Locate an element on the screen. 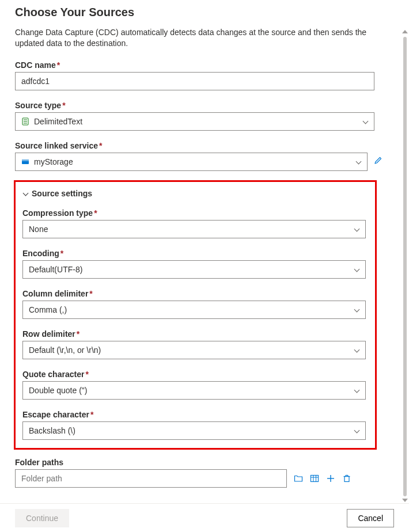 This screenshot has height=532, width=409. field-encoding: Encoding* Default(UTF-8) is located at coordinates (195, 264).